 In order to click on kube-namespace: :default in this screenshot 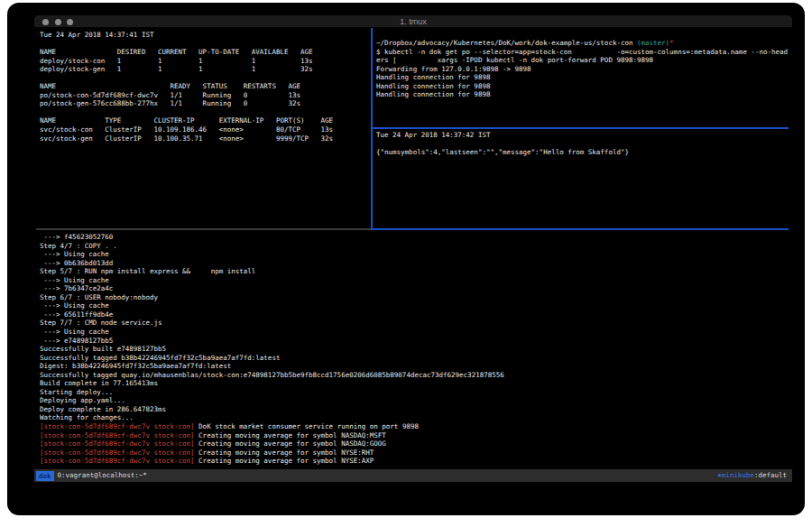, I will do `click(770, 475)`.